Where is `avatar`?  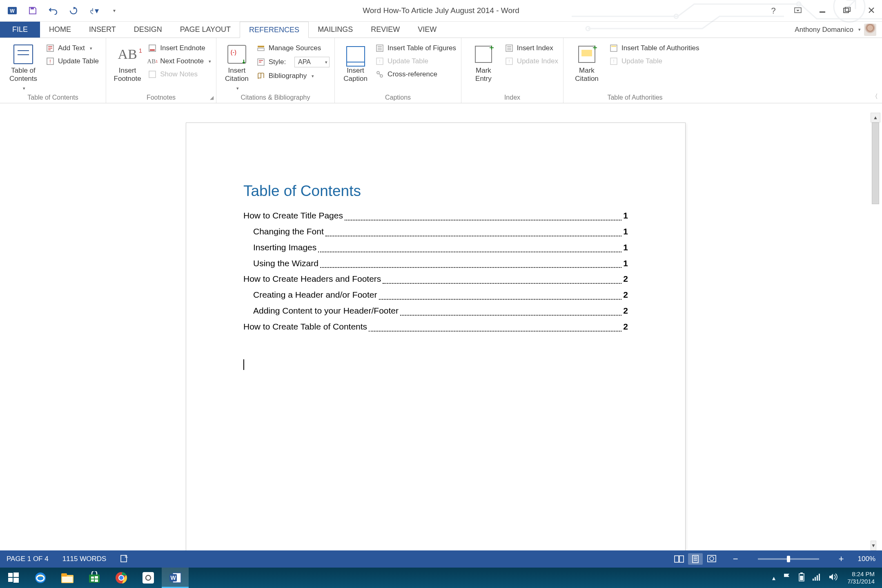
avatar is located at coordinates (870, 30).